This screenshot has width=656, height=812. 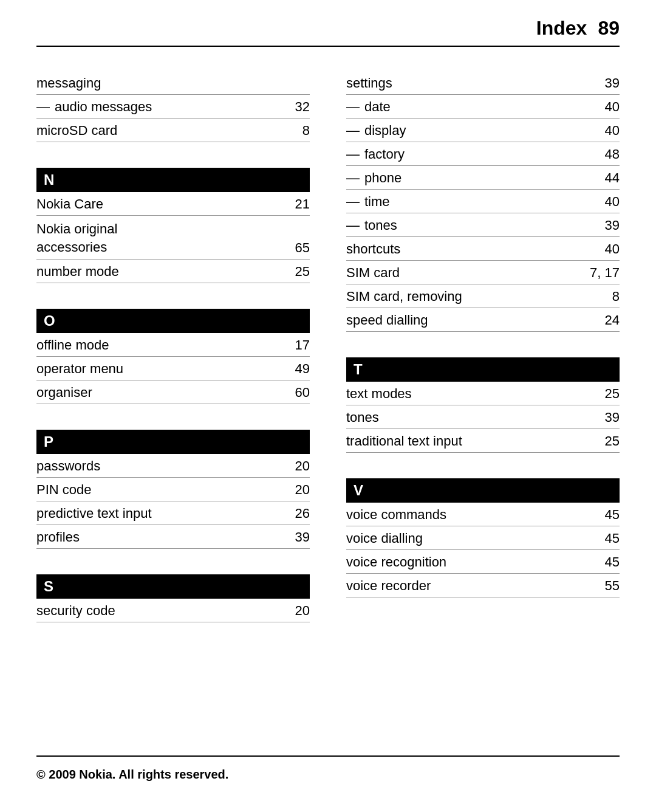 I want to click on index-term: text modes, so click(x=468, y=394).